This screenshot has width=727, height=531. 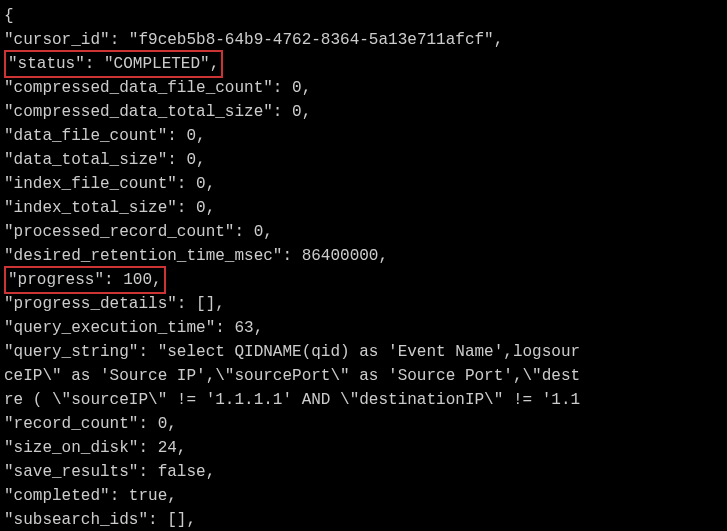 What do you see at coordinates (364, 448) in the screenshot?
I see `size-on-disk-line: "size_on_disk": 24,` at bounding box center [364, 448].